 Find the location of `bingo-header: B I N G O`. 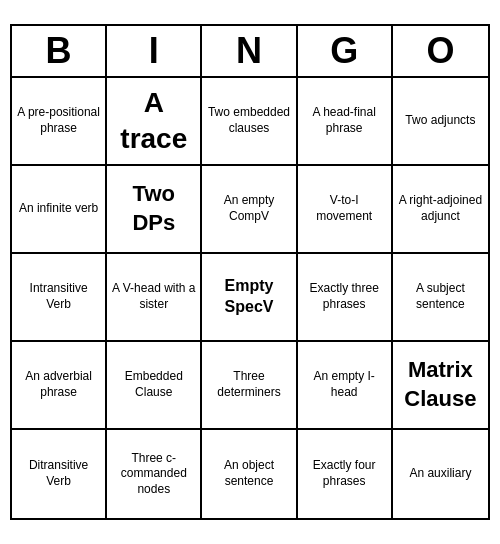

bingo-header: B I N G O is located at coordinates (250, 52).